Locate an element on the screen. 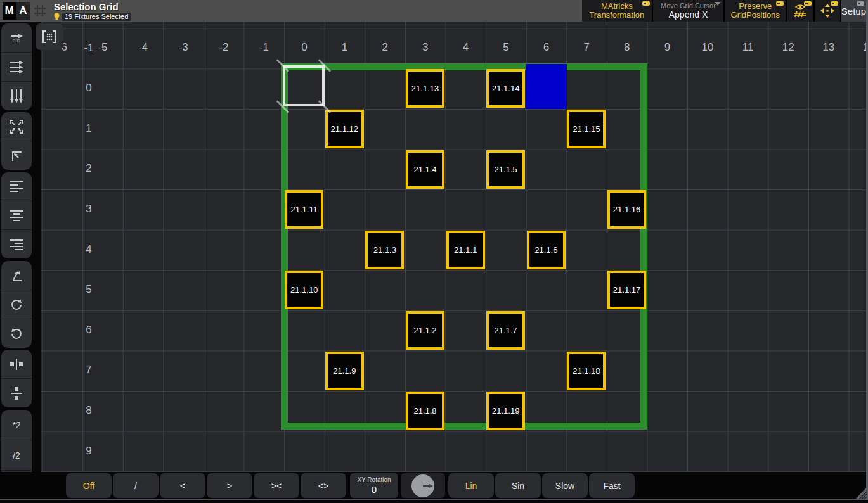  fixture-id-label: 21.1.19 is located at coordinates (506, 411).